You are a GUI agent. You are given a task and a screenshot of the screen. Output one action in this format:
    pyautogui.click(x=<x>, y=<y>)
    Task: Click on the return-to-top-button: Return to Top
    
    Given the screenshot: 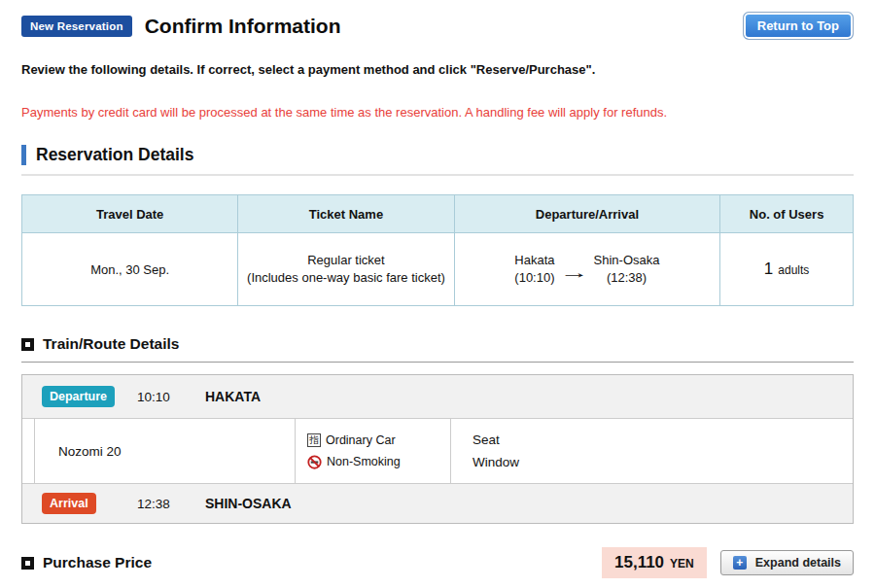 What is the action you would take?
    pyautogui.click(x=798, y=25)
    